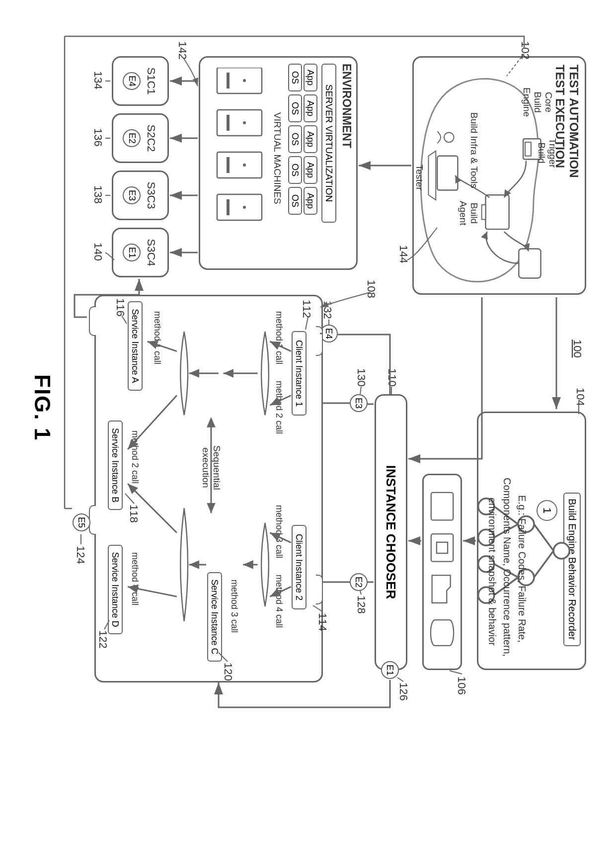  Describe the element at coordinates (135, 579) in the screenshot. I see `m4-bottom-right: method 4 call` at that location.